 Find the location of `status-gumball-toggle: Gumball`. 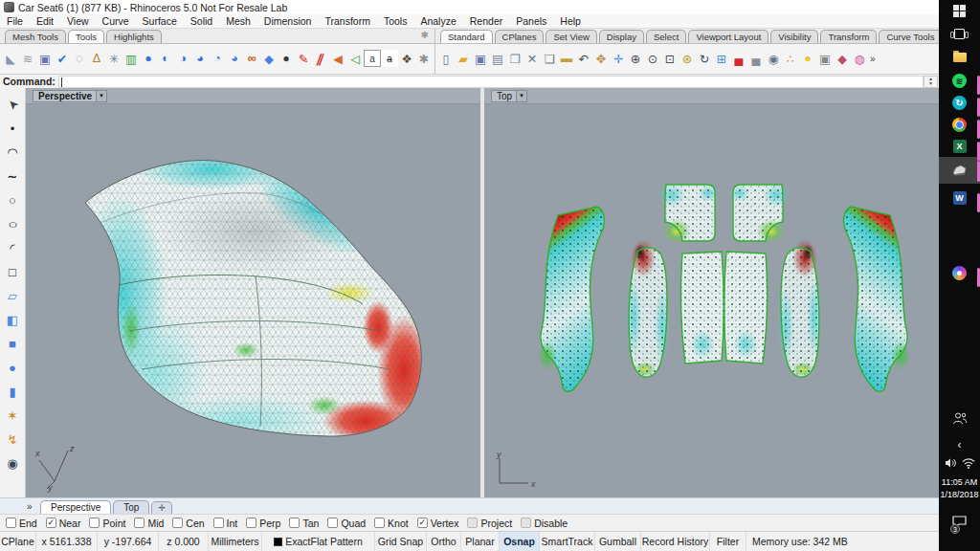

status-gumball-toggle: Gumball is located at coordinates (618, 541).